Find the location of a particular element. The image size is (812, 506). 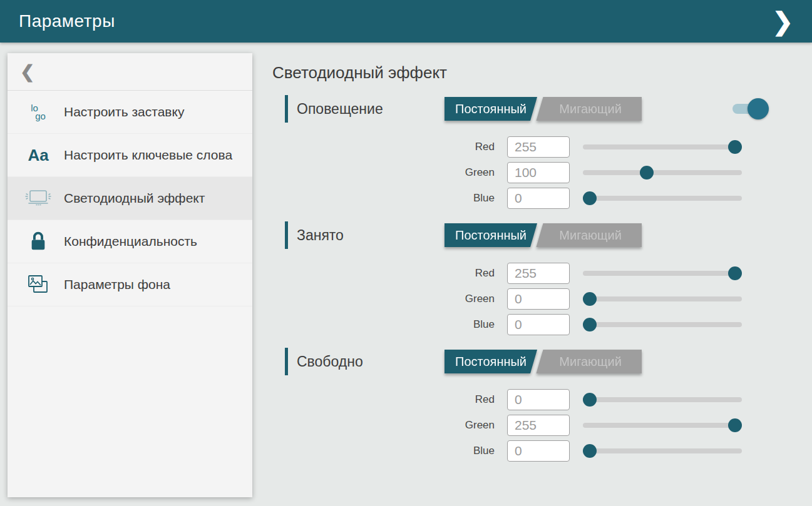

keywords-icon: Aa is located at coordinates (38, 155).